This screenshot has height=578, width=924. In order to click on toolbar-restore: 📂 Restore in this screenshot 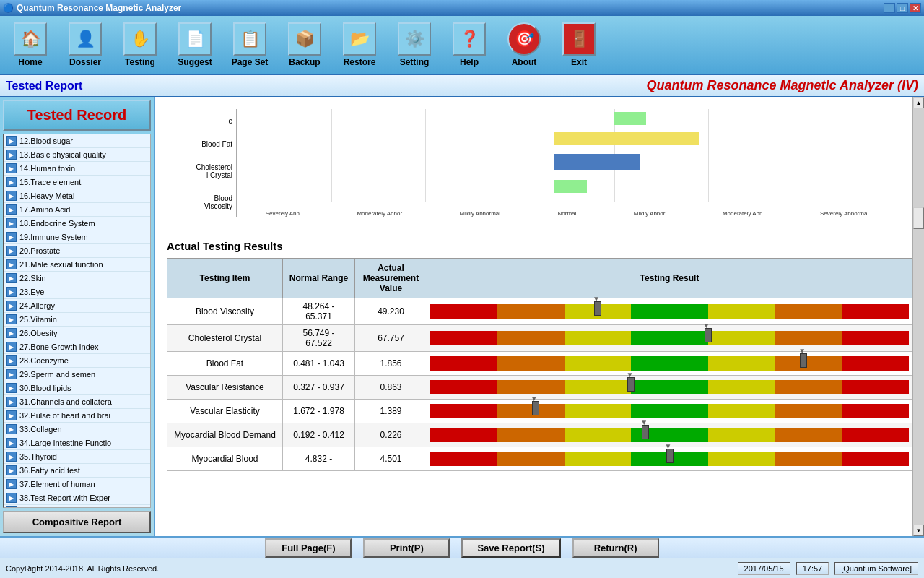, I will do `click(359, 45)`.